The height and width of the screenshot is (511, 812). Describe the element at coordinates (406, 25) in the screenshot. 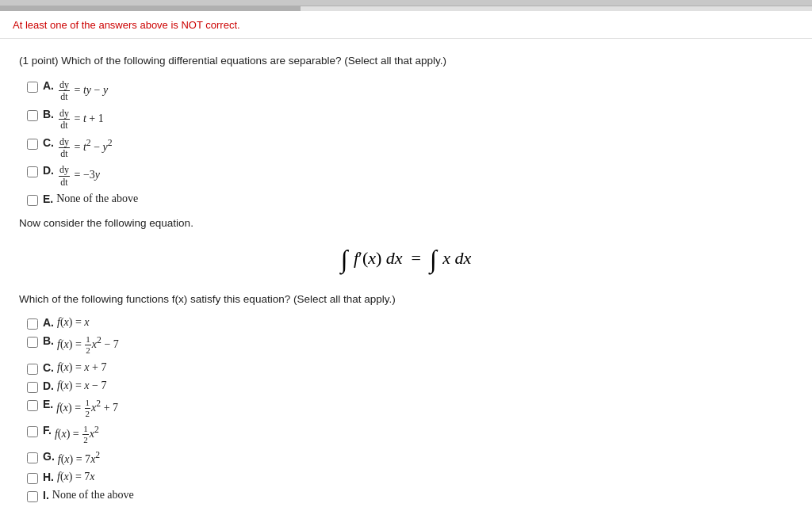

I see `error-banner: At least one of the answers above is NOT…` at that location.